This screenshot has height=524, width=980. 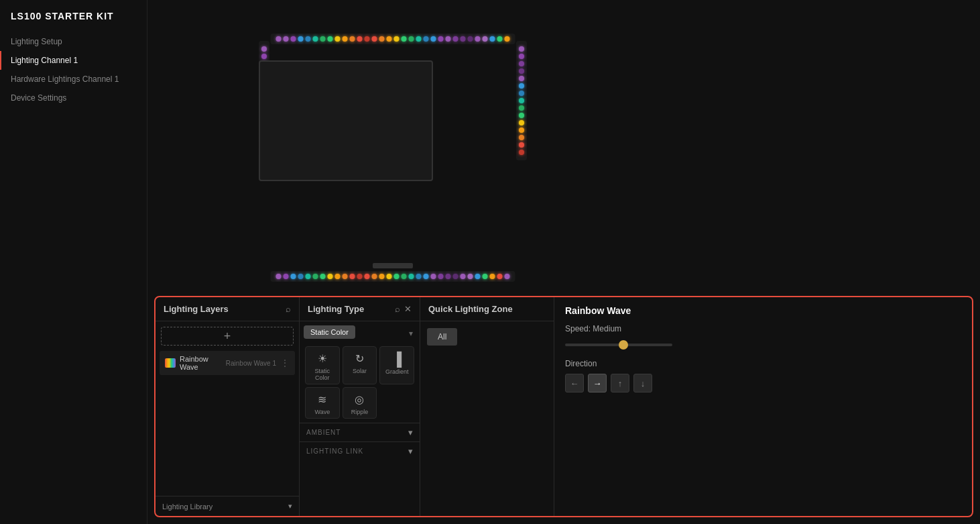 What do you see at coordinates (763, 383) in the screenshot?
I see `direction-buttons: ← → ↑ ↓` at bounding box center [763, 383].